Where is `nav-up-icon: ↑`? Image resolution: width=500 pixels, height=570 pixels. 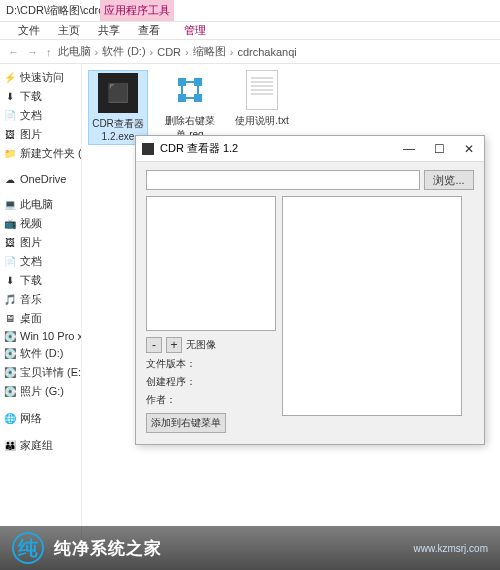
nav-up-icon: ↑ is located at coordinates (49, 52).